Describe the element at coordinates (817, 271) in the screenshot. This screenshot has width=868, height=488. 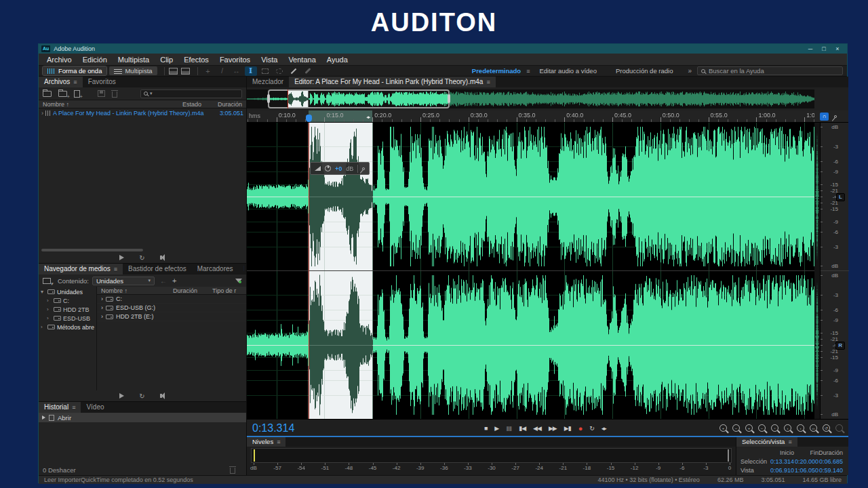
I see `vertical-scroll-strip` at that location.